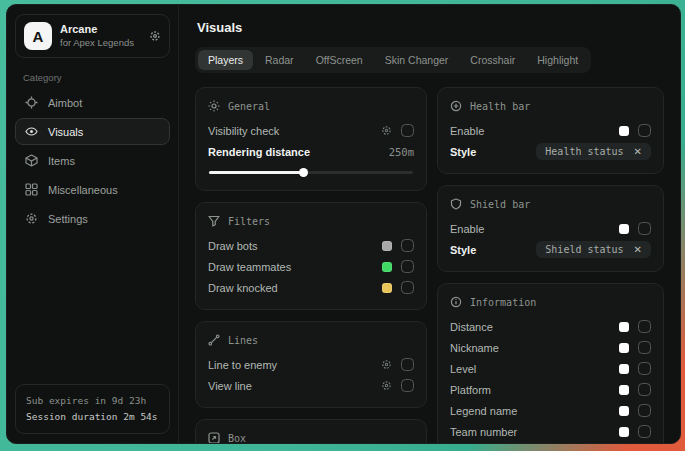 This screenshot has height=451, width=685. I want to click on sidebar-item-aimbot: Aimbot, so click(92, 102).